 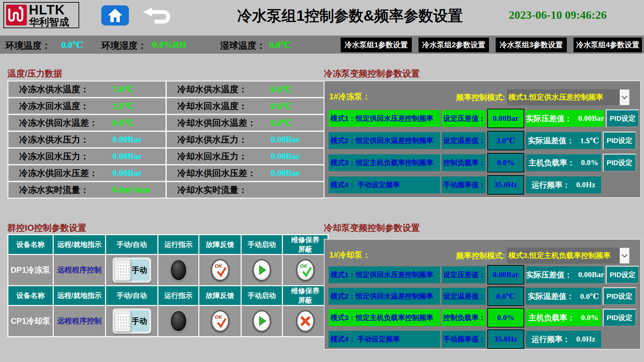 I want to click on set-value-label: 设定温差值：, so click(x=464, y=141).